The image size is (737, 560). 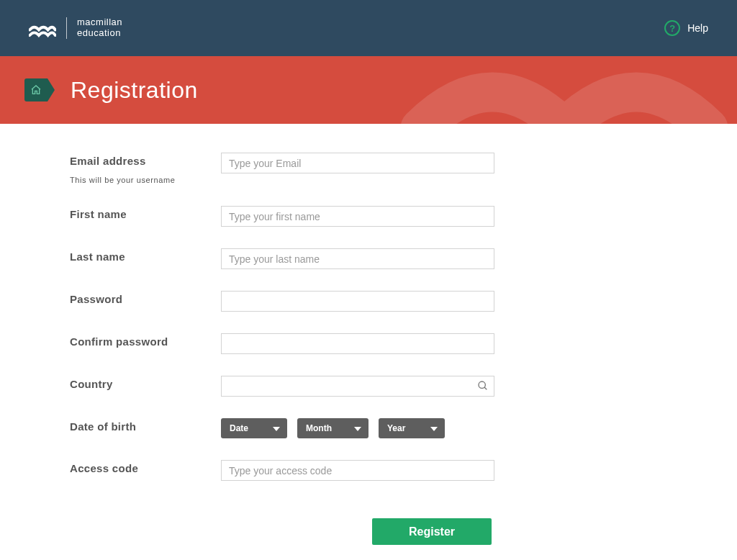 What do you see at coordinates (99, 22) in the screenshot?
I see `brand-line1: macmillan` at bounding box center [99, 22].